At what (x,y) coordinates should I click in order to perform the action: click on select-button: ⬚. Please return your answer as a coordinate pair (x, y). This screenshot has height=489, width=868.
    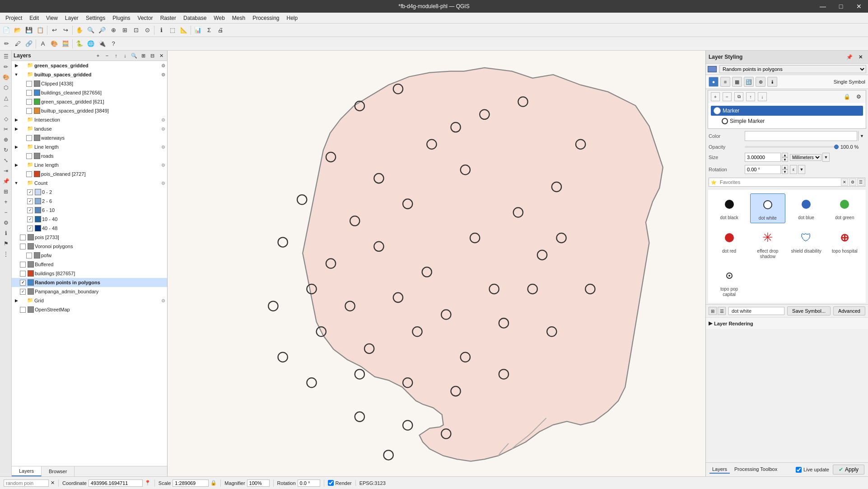
    Looking at the image, I should click on (173, 30).